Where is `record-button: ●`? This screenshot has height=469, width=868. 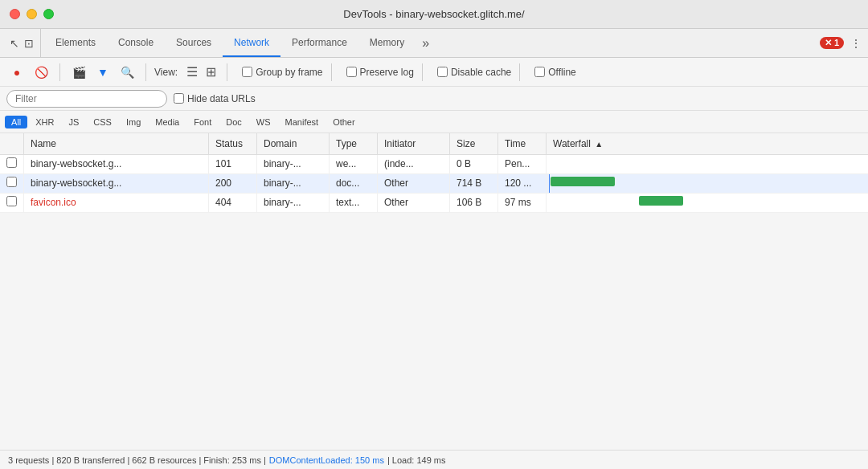
record-button: ● is located at coordinates (17, 72).